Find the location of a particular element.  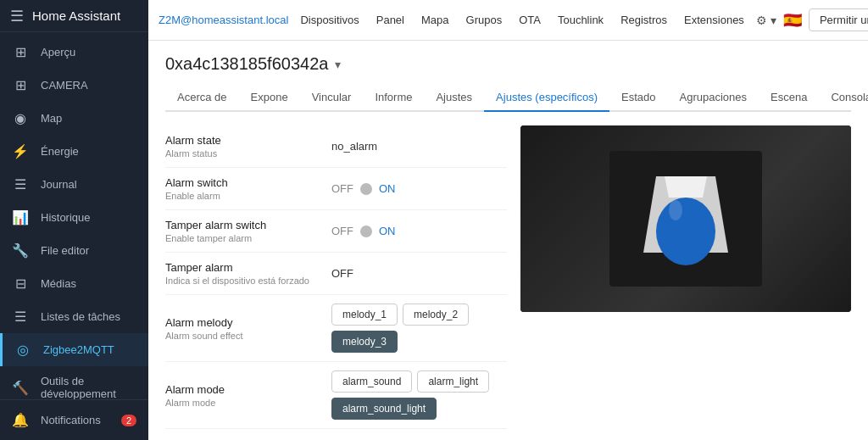

alarm-switch-sublabel: Enable alarm is located at coordinates (242, 196).